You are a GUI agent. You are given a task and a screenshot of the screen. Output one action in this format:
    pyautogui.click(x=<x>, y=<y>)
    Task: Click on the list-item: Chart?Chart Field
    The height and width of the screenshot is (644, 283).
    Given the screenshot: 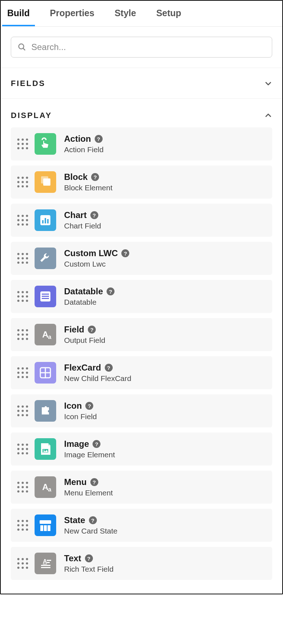 What is the action you would take?
    pyautogui.click(x=142, y=220)
    